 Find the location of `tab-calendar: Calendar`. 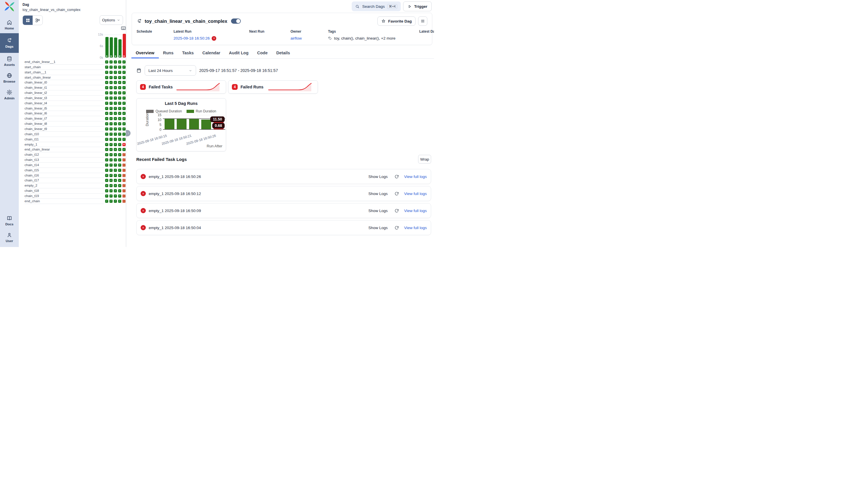

tab-calendar: Calendar is located at coordinates (212, 54).